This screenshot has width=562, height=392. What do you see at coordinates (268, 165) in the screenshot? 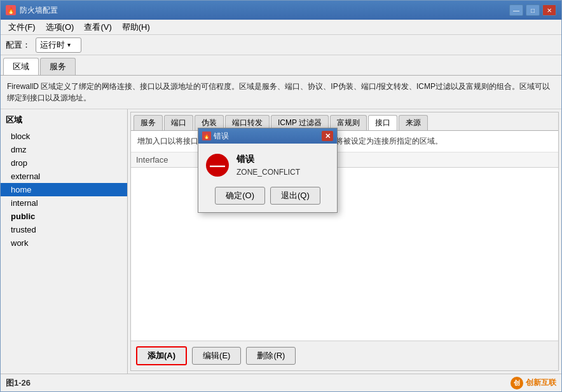
I see `dialog-text-group: 错误 ZONE_CONFLICT` at bounding box center [268, 165].